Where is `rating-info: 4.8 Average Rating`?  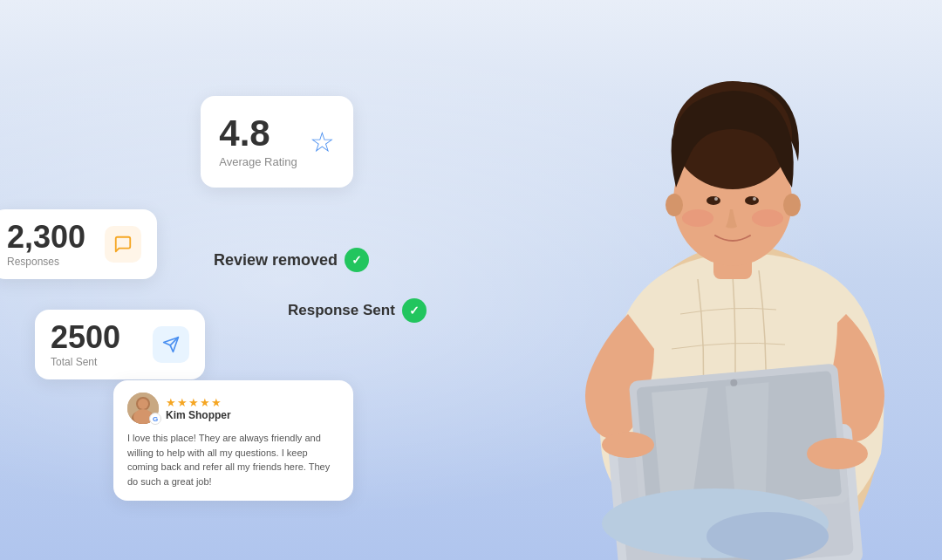
rating-info: 4.8 Average Rating is located at coordinates (258, 141).